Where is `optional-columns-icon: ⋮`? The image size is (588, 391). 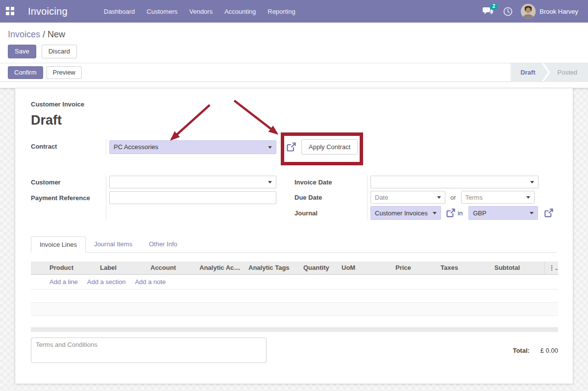
optional-columns-icon: ⋮ is located at coordinates (551, 268).